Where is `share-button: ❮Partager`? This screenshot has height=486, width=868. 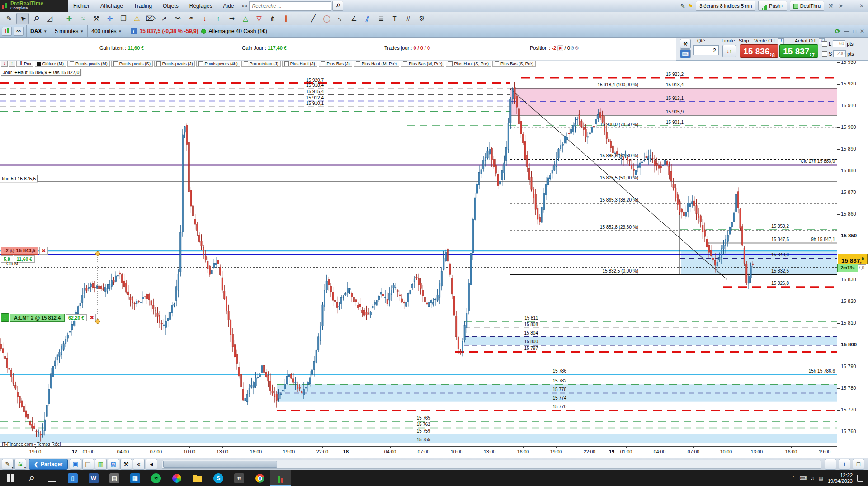
share-button: ❮Partager is located at coordinates (48, 464).